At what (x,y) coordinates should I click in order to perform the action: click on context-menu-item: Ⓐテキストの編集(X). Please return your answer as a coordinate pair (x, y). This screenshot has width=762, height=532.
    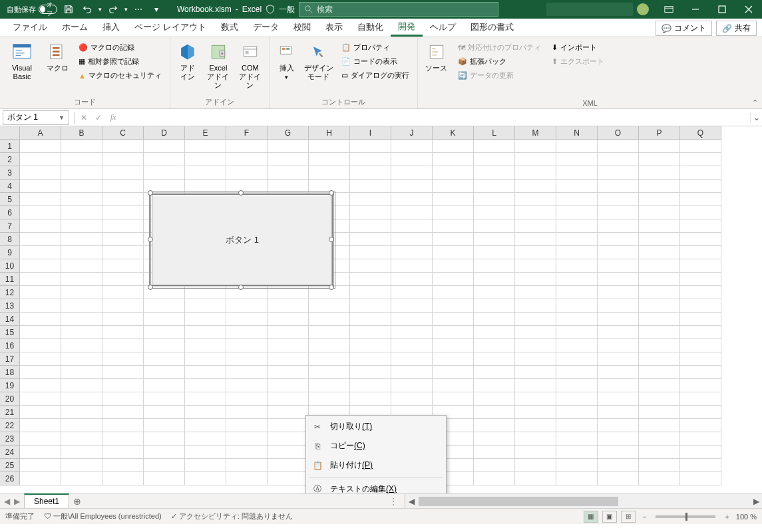
    Looking at the image, I should click on (376, 487).